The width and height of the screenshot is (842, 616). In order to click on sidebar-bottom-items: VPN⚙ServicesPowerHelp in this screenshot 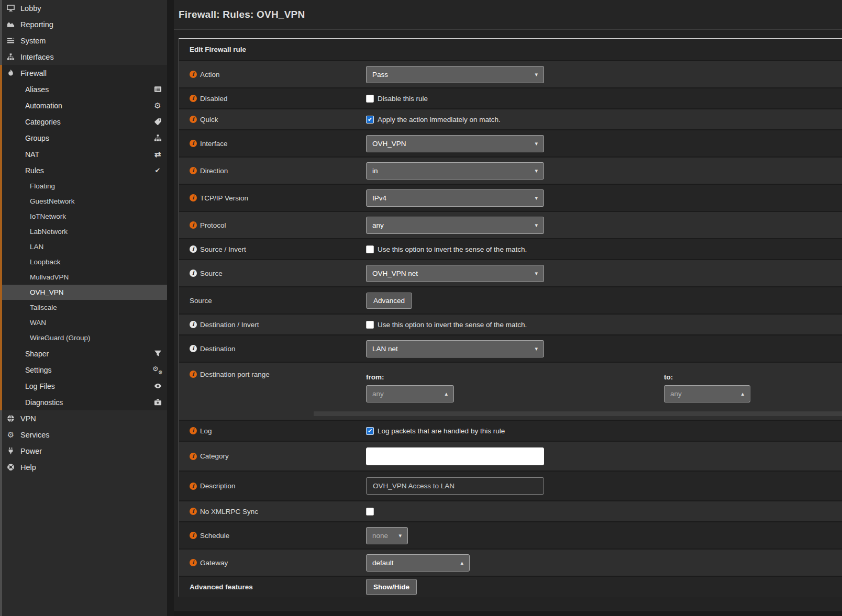, I will do `click(84, 443)`.